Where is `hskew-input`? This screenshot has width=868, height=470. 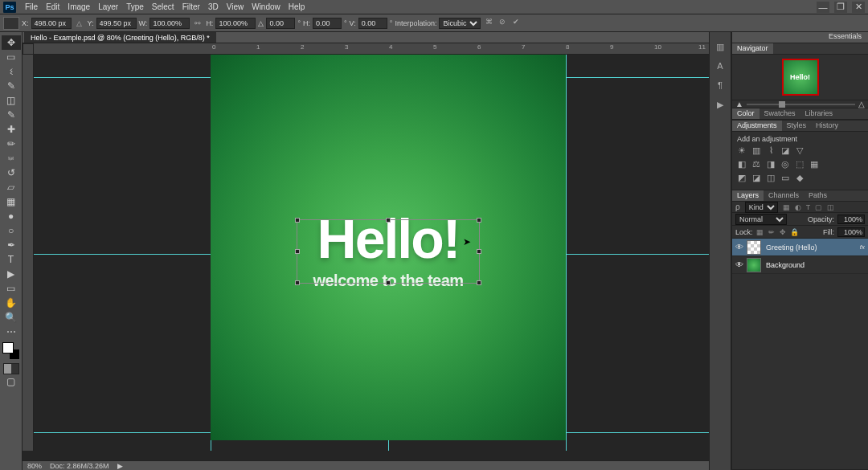 hskew-input is located at coordinates (327, 23).